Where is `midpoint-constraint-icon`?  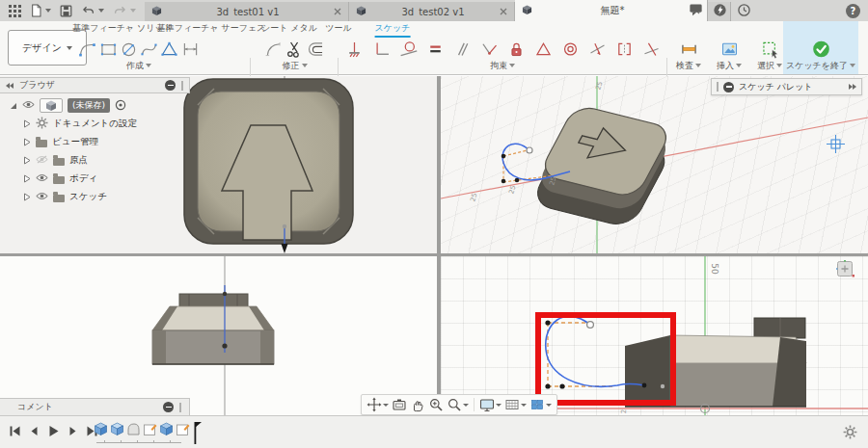
midpoint-constraint-icon is located at coordinates (624, 49).